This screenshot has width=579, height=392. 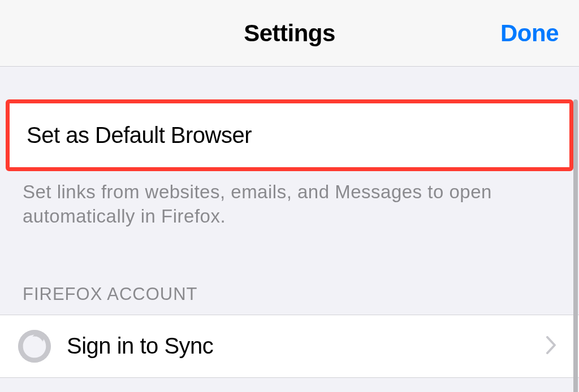 I want to click on done-button: Done, so click(x=529, y=33).